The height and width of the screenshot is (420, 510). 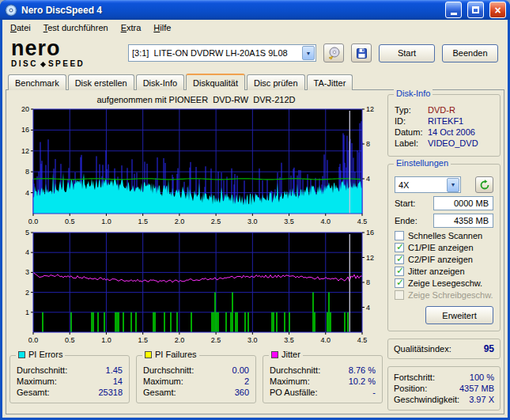 I want to click on svg-text: 4.0, so click(x=326, y=340).